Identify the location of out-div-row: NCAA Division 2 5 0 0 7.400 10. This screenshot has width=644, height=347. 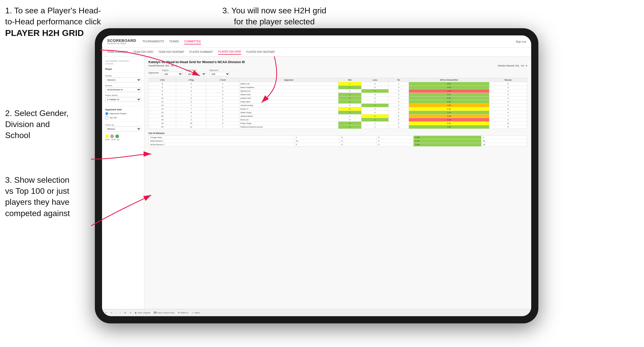
(338, 145).